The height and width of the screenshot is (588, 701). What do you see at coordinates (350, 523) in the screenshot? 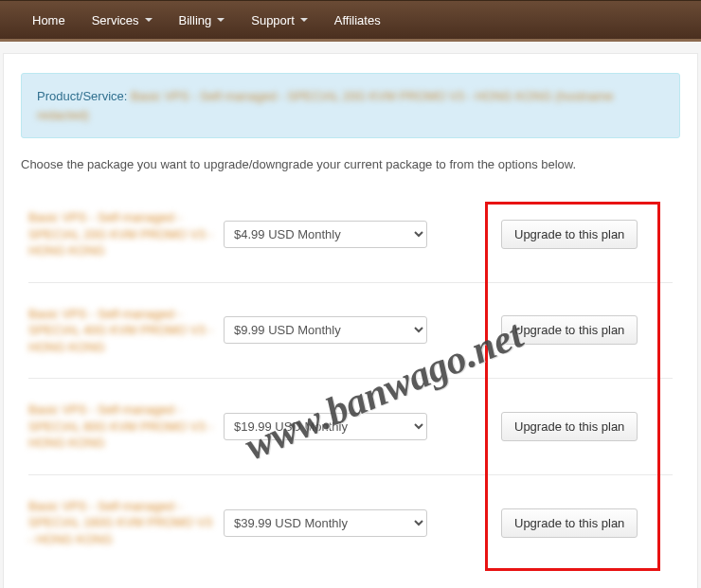
I see `plan-row: Basic VPS - Self-managed - SPECIAL 160G …` at bounding box center [350, 523].